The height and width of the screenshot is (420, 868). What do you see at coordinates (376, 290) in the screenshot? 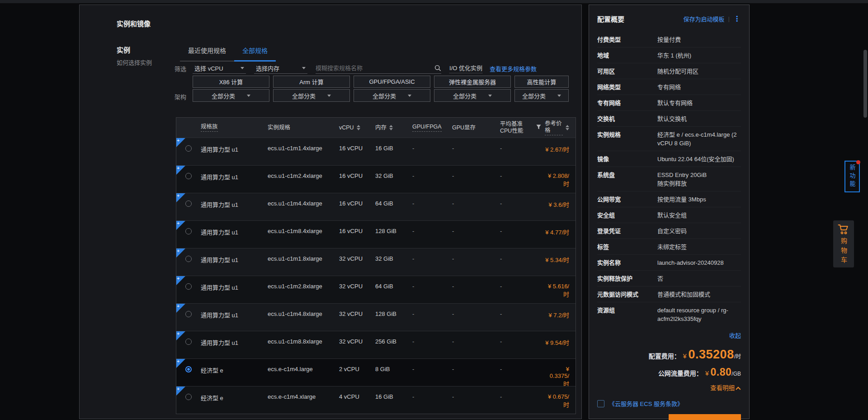
I see `spec-row: +通用算力型 u1ecs.u1-c1m2.8xlarge32 vCPU64 Gi…` at bounding box center [376, 290].